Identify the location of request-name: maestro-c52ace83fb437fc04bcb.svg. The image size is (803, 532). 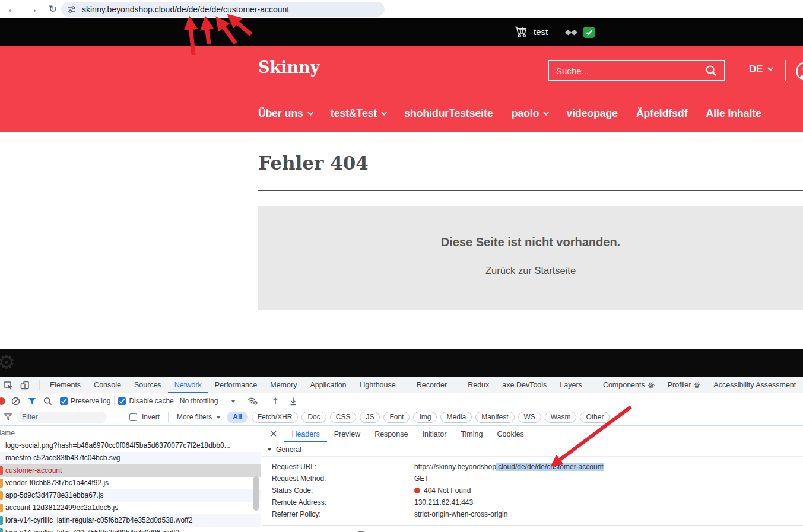
(63, 458).